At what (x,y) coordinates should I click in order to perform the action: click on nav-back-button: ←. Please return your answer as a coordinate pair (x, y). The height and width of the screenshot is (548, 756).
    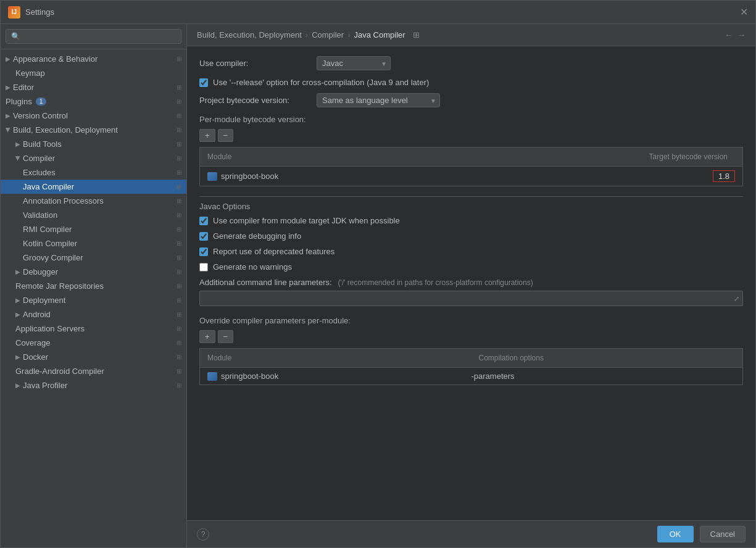
    Looking at the image, I should click on (728, 35).